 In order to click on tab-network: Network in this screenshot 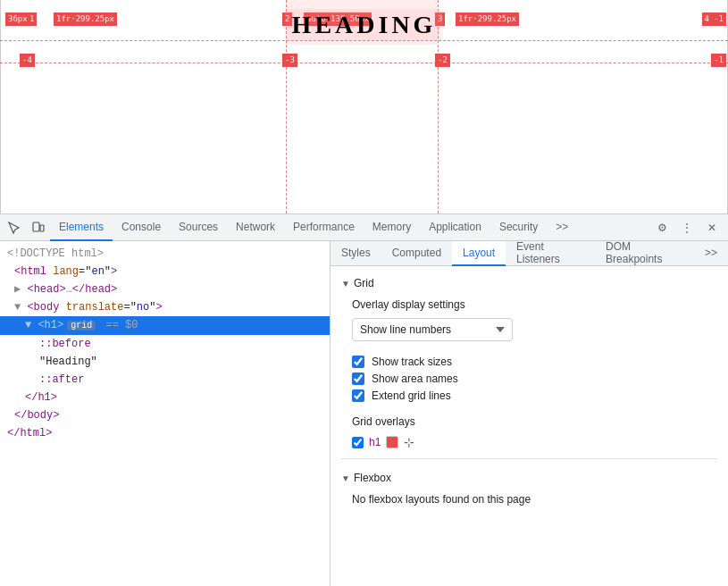, I will do `click(255, 228)`.